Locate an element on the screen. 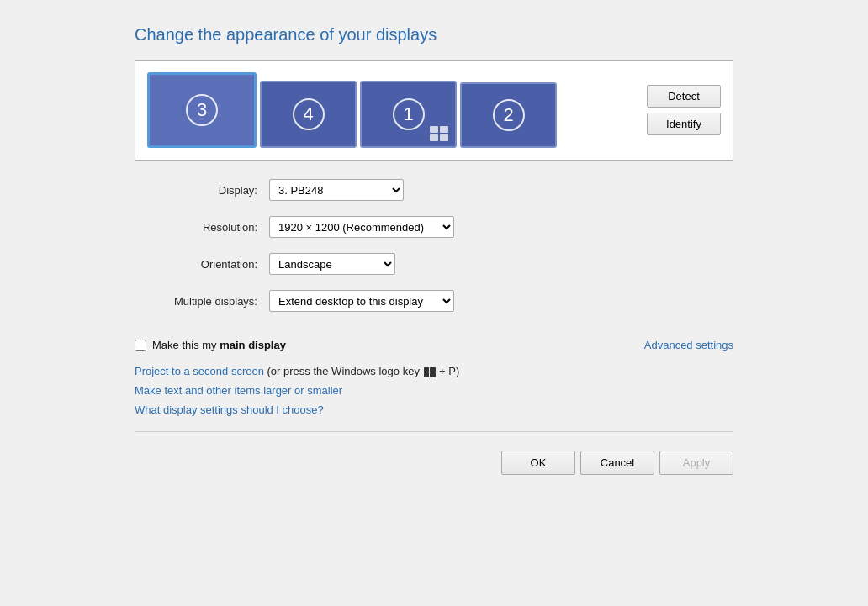 The image size is (868, 606). multiple-displays-row: Multiple displays: Extend desktop to thi… is located at coordinates (434, 301).